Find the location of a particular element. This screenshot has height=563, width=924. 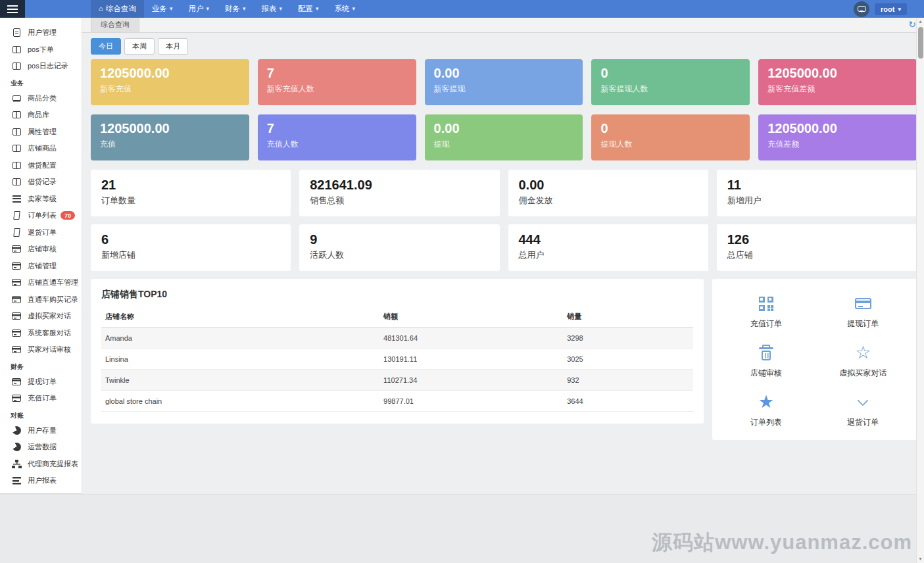

sidebar-item: 店铺管理 is located at coordinates (41, 266).